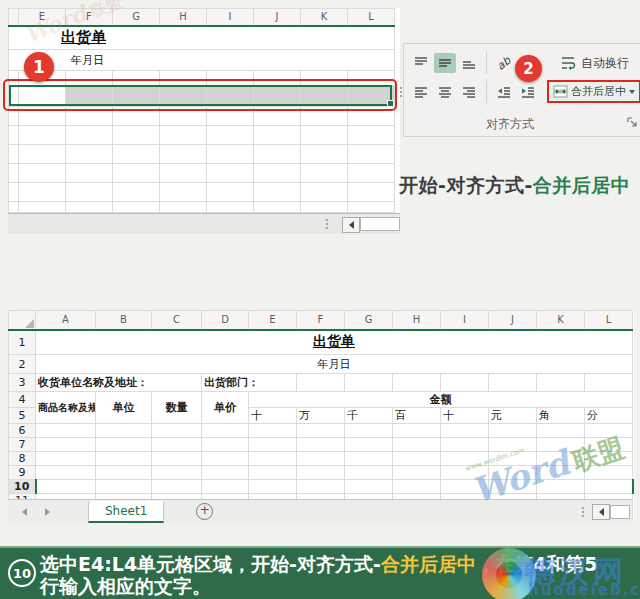 The height and width of the screenshot is (599, 640). Describe the element at coordinates (504, 63) in the screenshot. I see `orientation-icon: ab` at that location.